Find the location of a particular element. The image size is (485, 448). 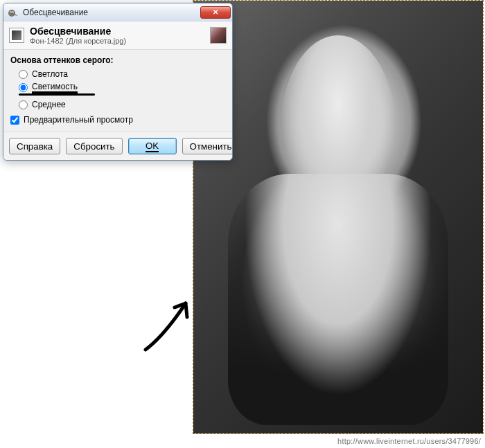

ok-button-label: OK is located at coordinates (152, 147).